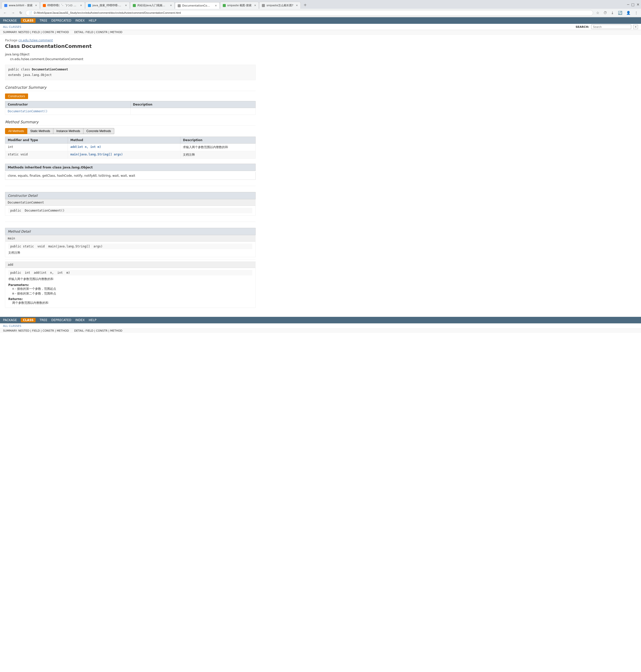 Image resolution: width=641 pixels, height=672 pixels. What do you see at coordinates (131, 207) in the screenshot?
I see `constructor-detail-item-1: DocumentationComment public Documentatio…` at bounding box center [131, 207].